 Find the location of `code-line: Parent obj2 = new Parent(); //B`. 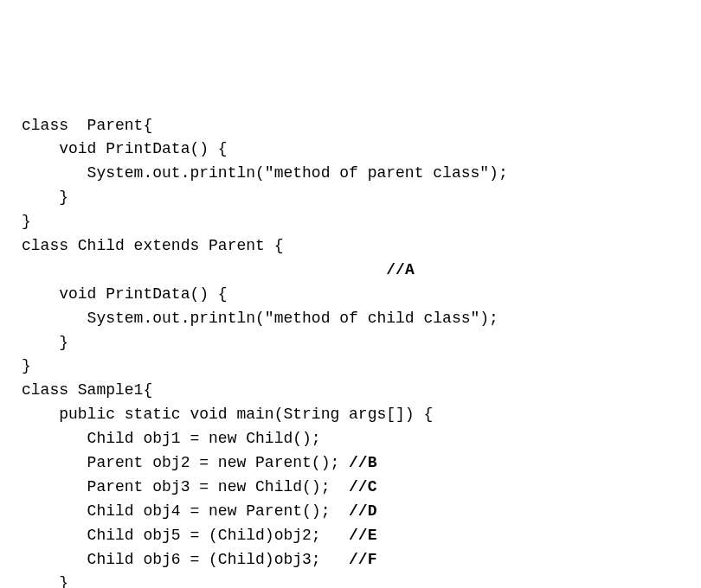

code-line: Parent obj2 = new Parent(); //B is located at coordinates (350, 463).